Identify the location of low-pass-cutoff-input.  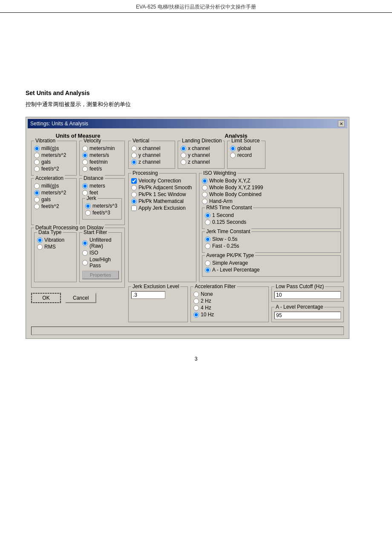
(308, 295).